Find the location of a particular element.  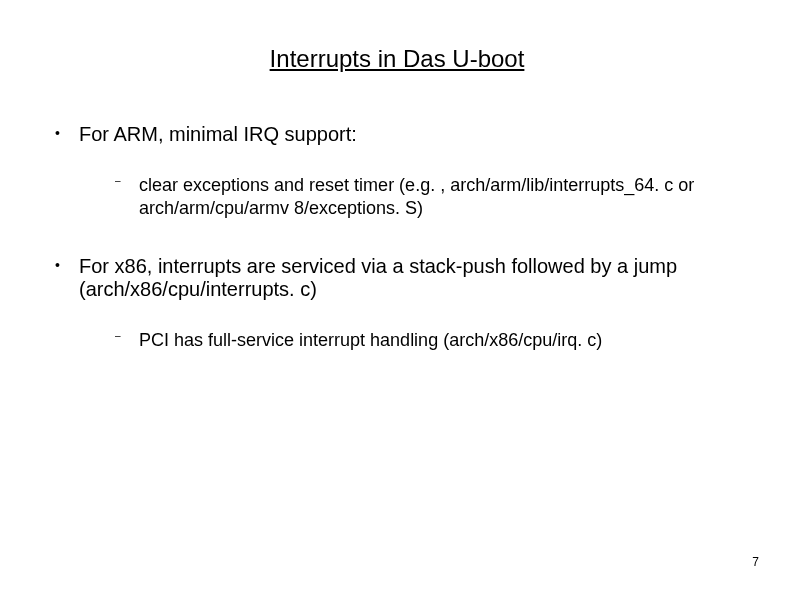

sub-item-arm-exceptions: clear exceptions and reset timer (e.g. ,… is located at coordinates (409, 198).